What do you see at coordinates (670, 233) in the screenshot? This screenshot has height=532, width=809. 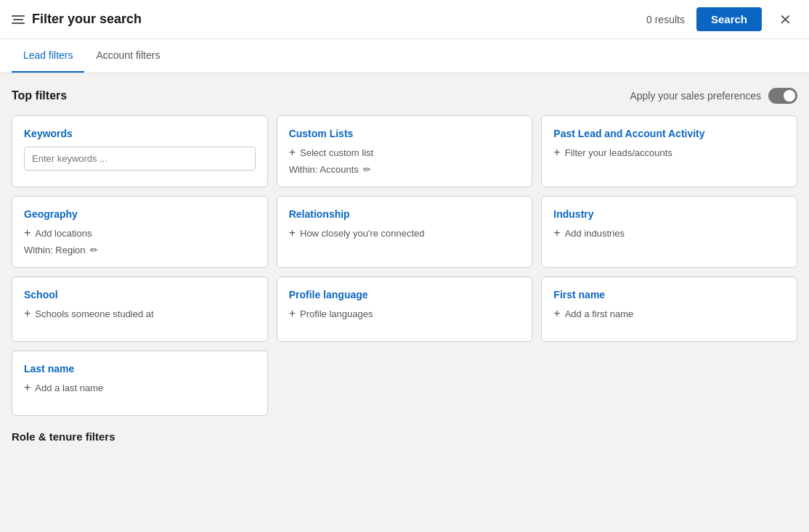 I see `industry-action: + Add industries` at bounding box center [670, 233].